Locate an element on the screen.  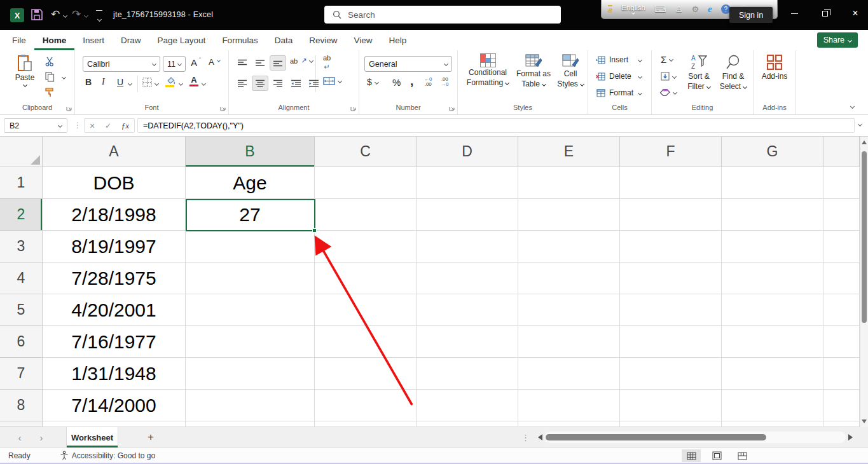
share-button: Share is located at coordinates (837, 40).